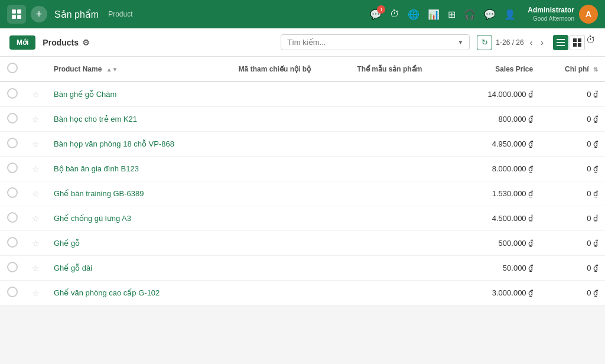 The width and height of the screenshot is (605, 364). Describe the element at coordinates (302, 95) in the screenshot. I see `table-row: ☆ Bàn ghế gỗ Chàm 14.000.000 ₫ 0 ₫` at that location.